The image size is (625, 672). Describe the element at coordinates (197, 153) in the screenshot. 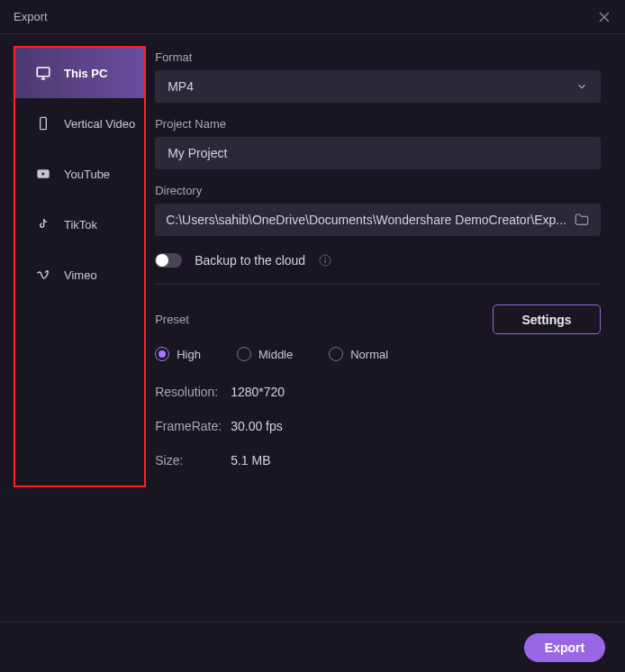

I see `project-name-value: My Project` at that location.